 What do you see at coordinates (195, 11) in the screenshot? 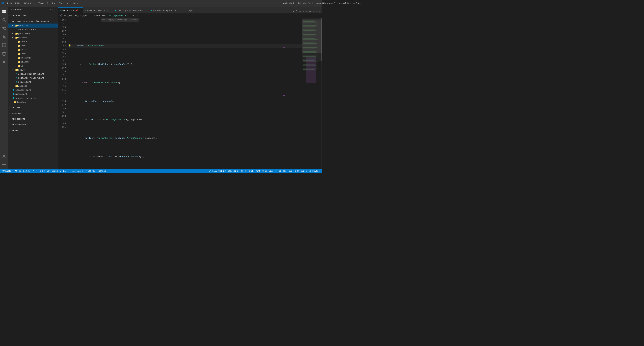
I see `tab-app-close: ✕` at bounding box center [195, 11].